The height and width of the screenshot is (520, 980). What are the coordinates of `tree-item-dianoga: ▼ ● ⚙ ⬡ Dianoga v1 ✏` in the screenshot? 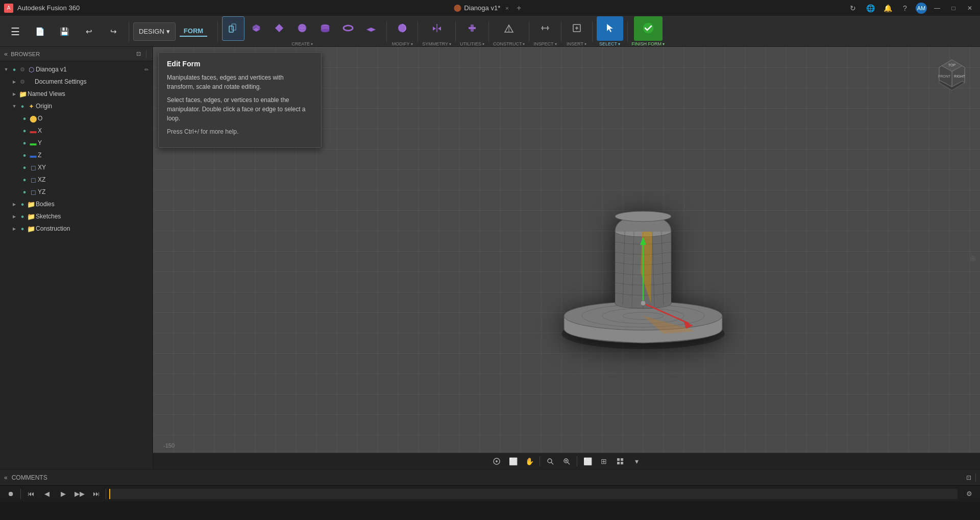 It's located at (77, 69).